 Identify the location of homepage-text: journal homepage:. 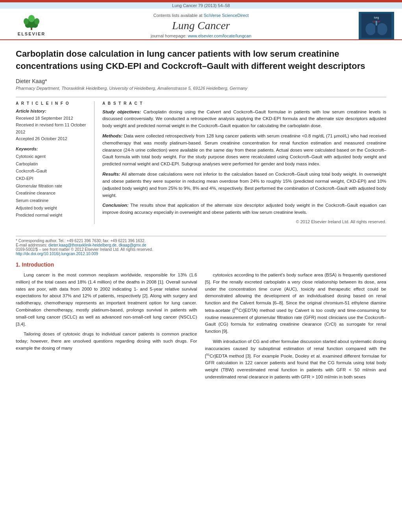
(169, 36).